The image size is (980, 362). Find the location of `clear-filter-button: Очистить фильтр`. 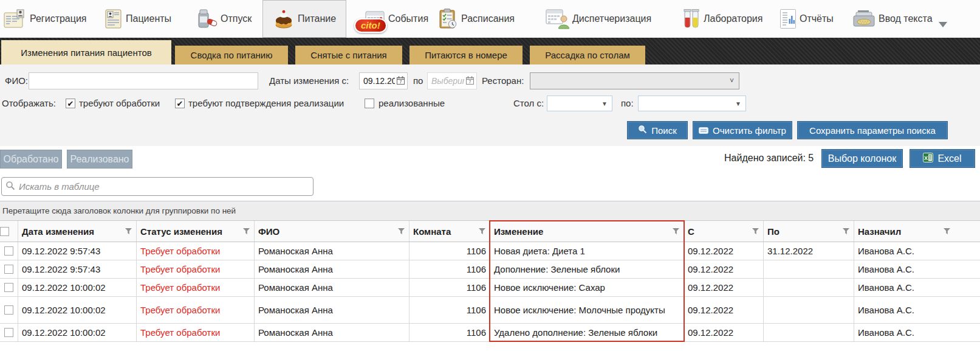

clear-filter-button: Очистить фильтр is located at coordinates (742, 130).